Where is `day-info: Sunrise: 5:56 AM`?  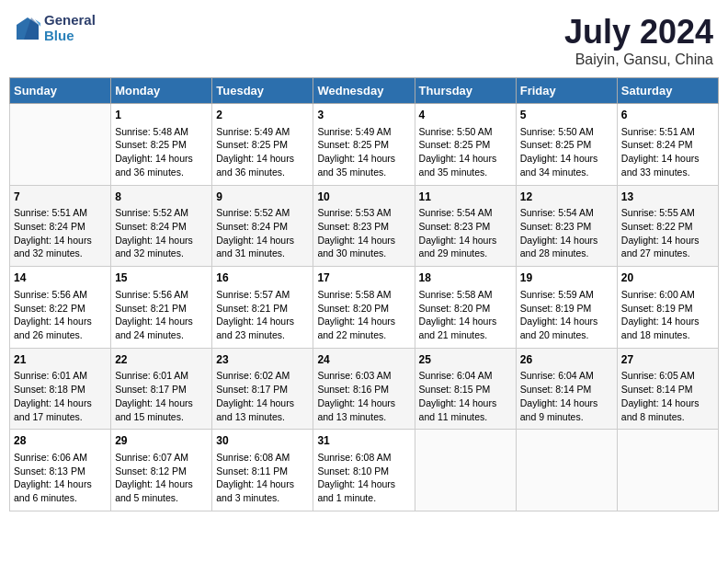
day-info: Sunrise: 5:56 AM is located at coordinates (61, 294).